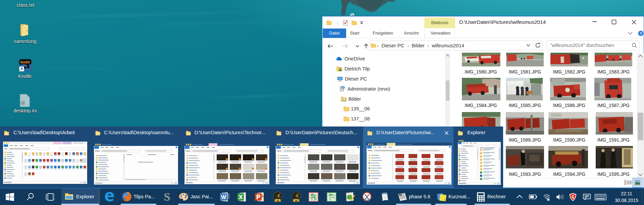 This screenshot has height=205, width=644. I want to click on svg-text: w, so click(314, 197).